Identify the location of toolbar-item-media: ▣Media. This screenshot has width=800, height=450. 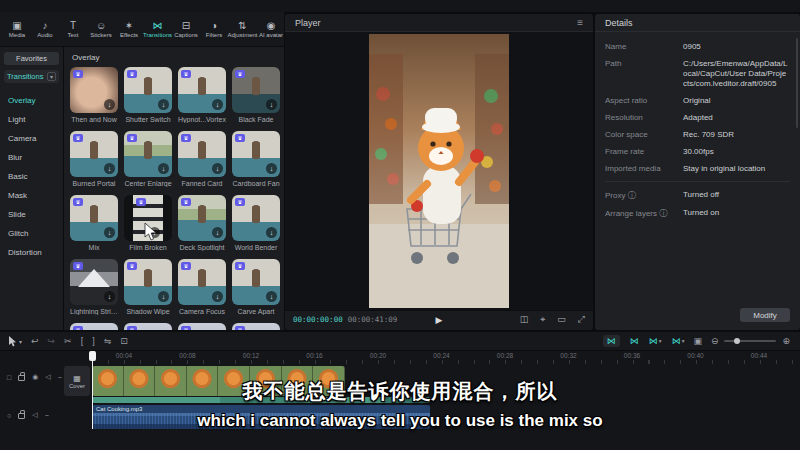
(17, 29).